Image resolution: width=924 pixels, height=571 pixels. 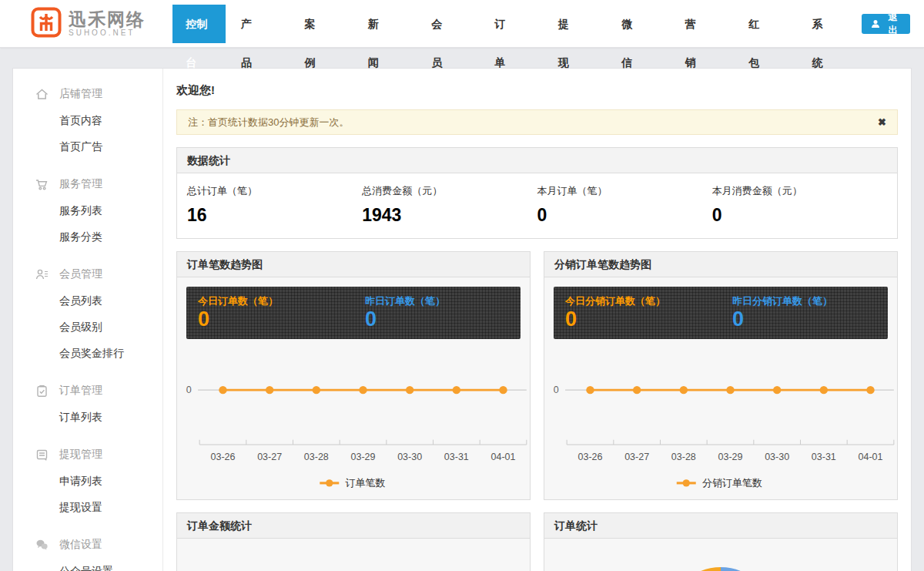 I want to click on sidebar-section-5: 微信设置公众号设置, so click(x=88, y=552).